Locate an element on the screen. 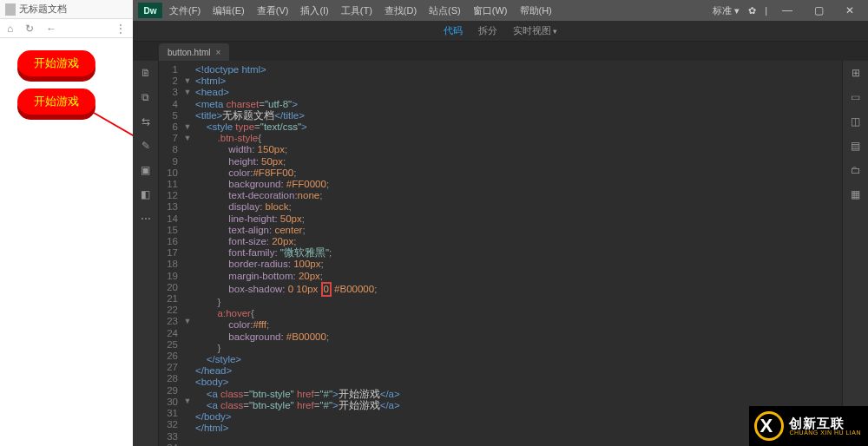 The height and width of the screenshot is (446, 868). more-icon: ⋮ is located at coordinates (121, 29).